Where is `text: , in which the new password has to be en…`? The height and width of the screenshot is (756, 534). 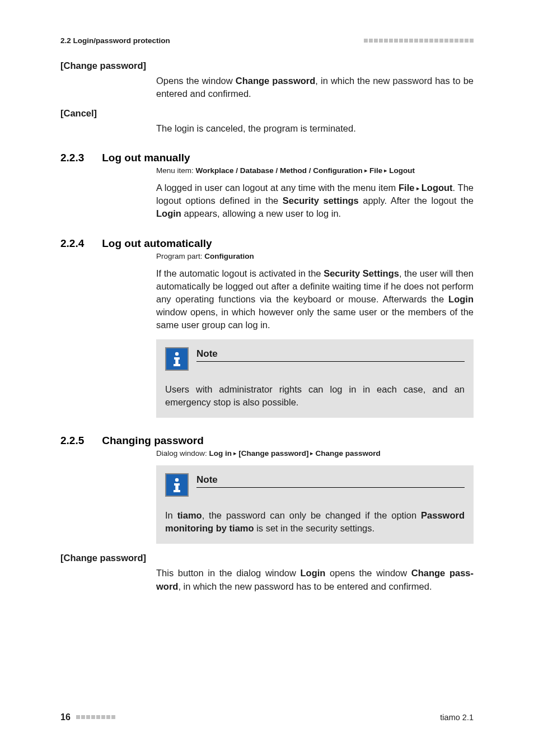 text: , in which the new password has to be en… is located at coordinates (305, 586).